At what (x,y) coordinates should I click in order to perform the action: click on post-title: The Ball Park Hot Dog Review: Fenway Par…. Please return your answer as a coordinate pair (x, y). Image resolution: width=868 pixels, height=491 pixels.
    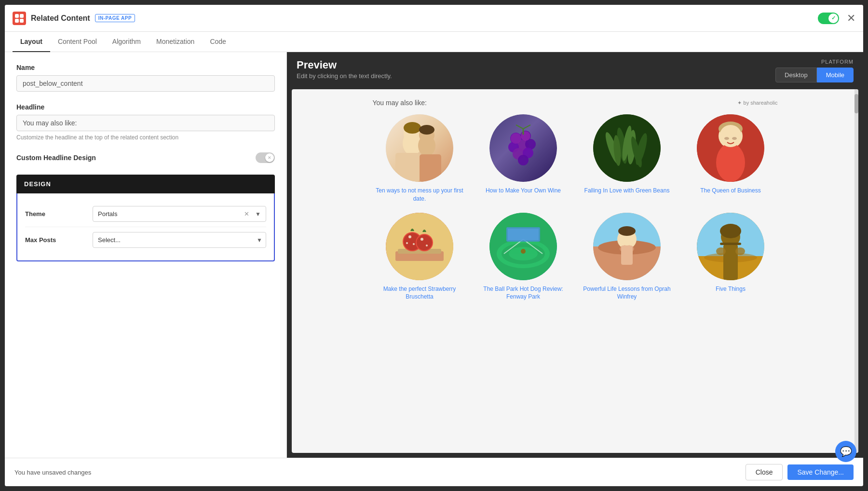
    Looking at the image, I should click on (524, 293).